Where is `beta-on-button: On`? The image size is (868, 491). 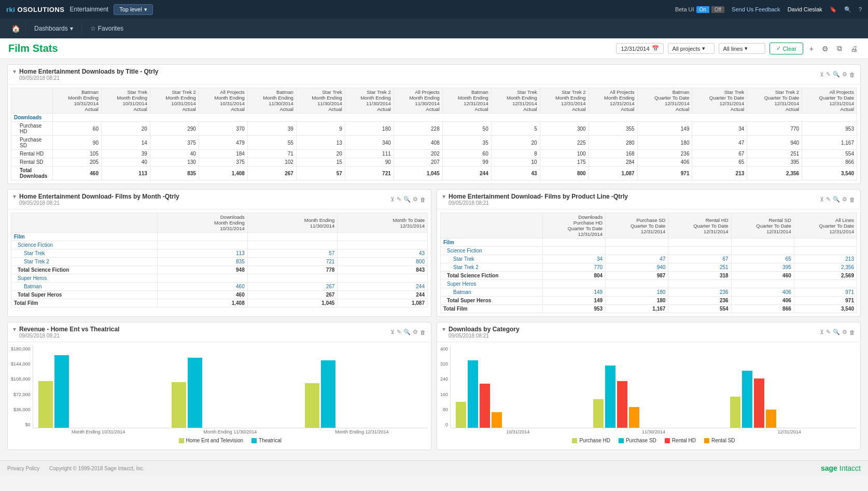
beta-on-button: On is located at coordinates (703, 9).